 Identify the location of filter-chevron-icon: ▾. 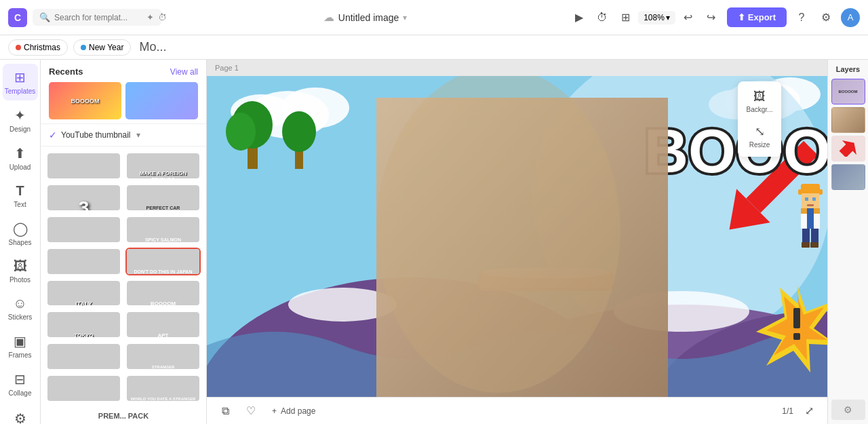
(138, 135).